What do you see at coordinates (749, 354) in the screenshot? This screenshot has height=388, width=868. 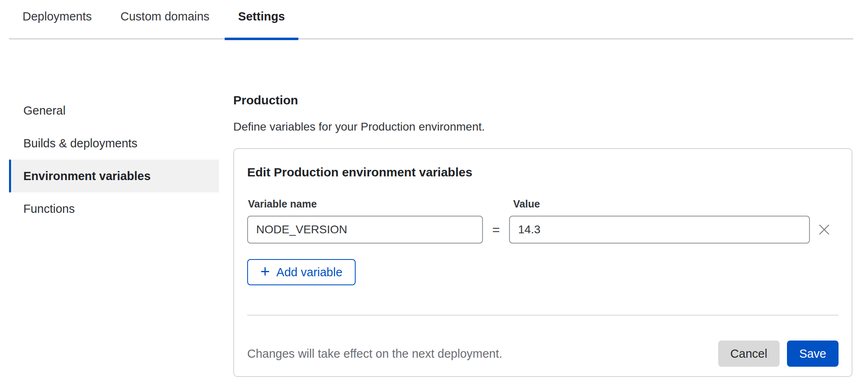 I see `cancel-button: Cancel` at bounding box center [749, 354].